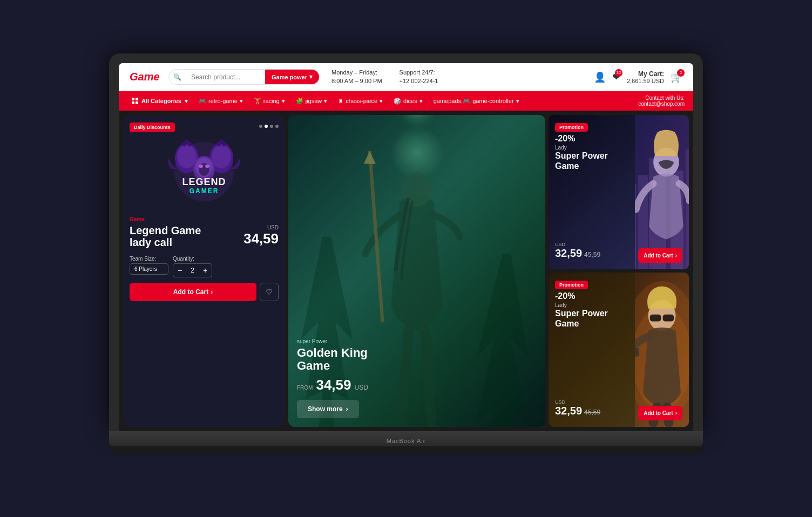  What do you see at coordinates (619, 350) in the screenshot?
I see `promo-content-bottom: Promotion -20% Lady Super Power Game` at bounding box center [619, 350].